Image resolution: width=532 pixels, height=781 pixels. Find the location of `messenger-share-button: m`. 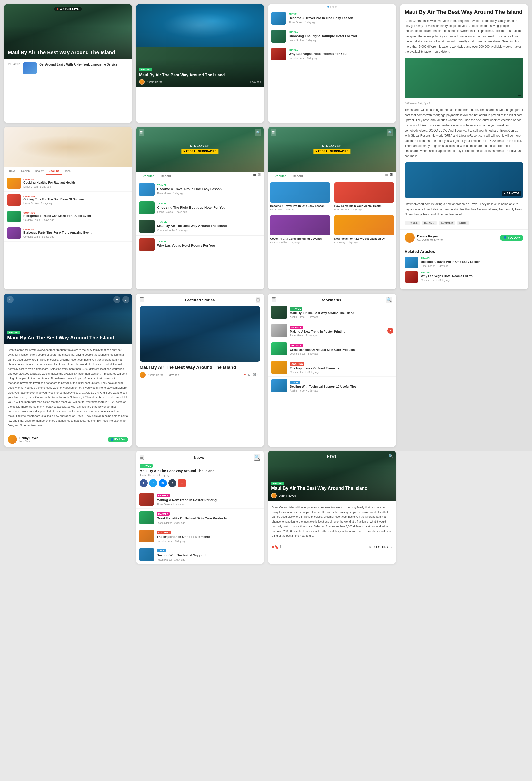

messenger-share-button: m is located at coordinates (163, 483).